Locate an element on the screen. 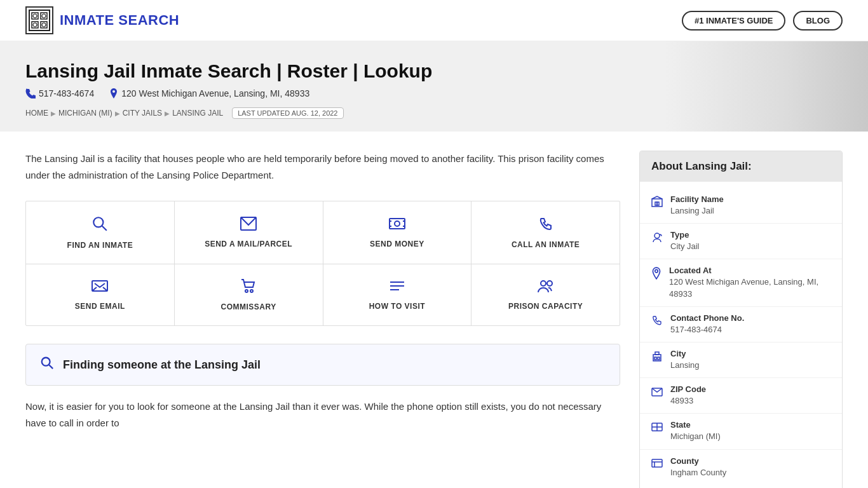 This screenshot has height=488, width=868. located-at-label: Located At is located at coordinates (750, 271).